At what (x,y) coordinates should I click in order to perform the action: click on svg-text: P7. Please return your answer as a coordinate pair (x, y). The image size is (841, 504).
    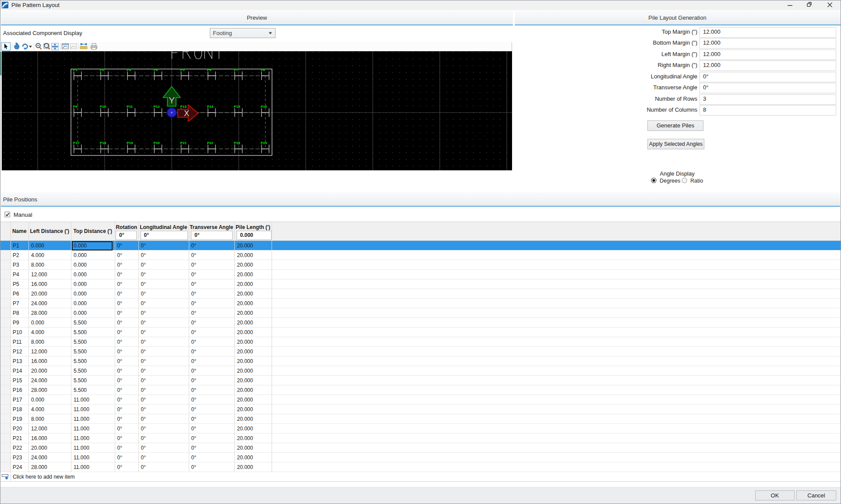
    Looking at the image, I should click on (236, 70).